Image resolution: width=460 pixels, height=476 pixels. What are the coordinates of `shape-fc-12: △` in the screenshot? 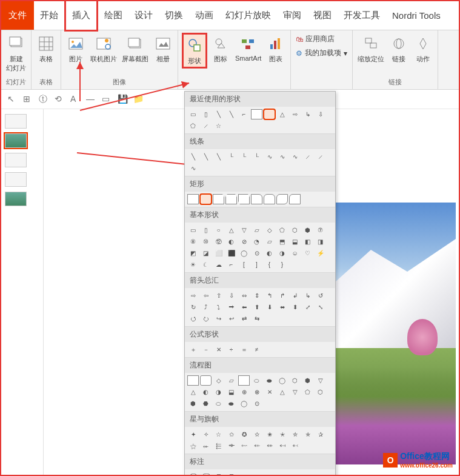 It's located at (193, 392).